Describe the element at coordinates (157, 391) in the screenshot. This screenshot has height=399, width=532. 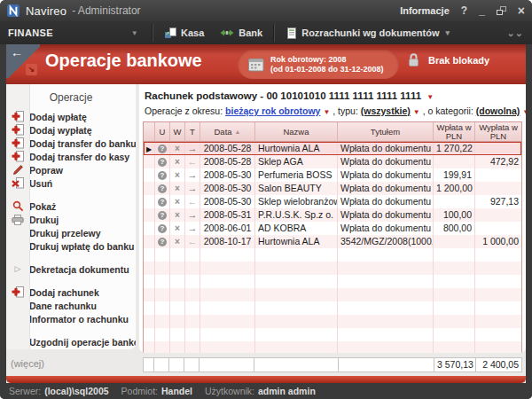
I see `status-entity: Podmiot:Handel` at that location.